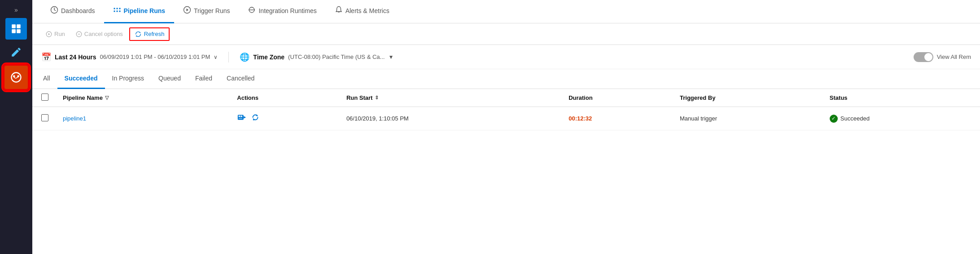 Image resolution: width=980 pixels, height=254 pixels. What do you see at coordinates (378, 119) in the screenshot?
I see `row-run-start: 06/10/2019, 1:10:05 PM` at bounding box center [378, 119].